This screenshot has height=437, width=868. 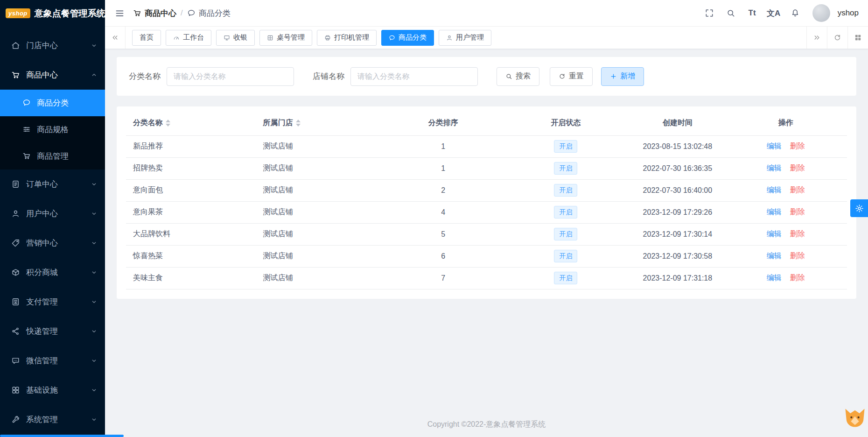 What do you see at coordinates (55, 419) in the screenshot?
I see `sidebar-item-label: 系统管理` at bounding box center [55, 419].